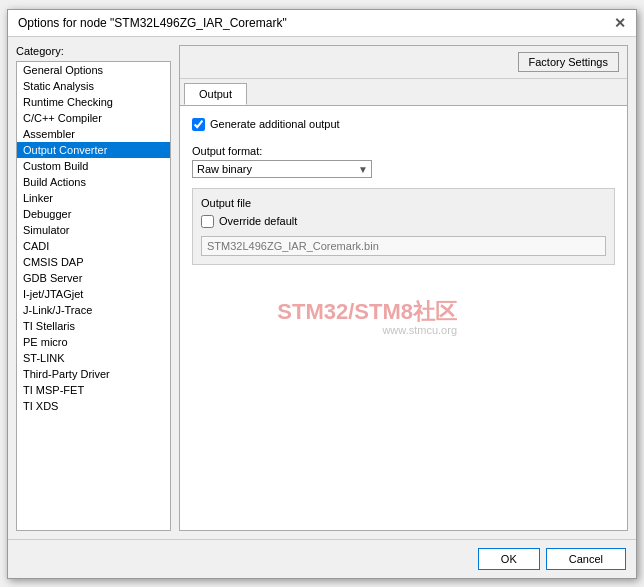 The height and width of the screenshot is (587, 644). What do you see at coordinates (94, 262) in the screenshot?
I see `category-item-cmsis-dap: CMSIS DAP` at bounding box center [94, 262].